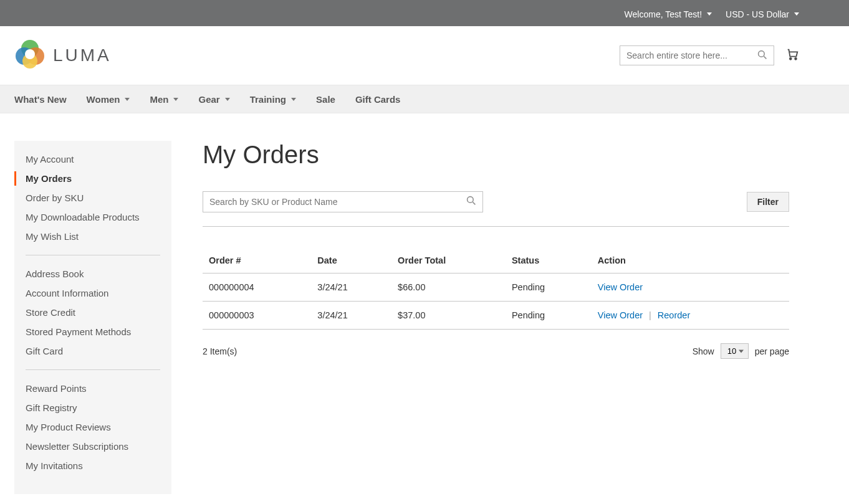  Describe the element at coordinates (352, 260) in the screenshot. I see `column-header: Date` at that location.